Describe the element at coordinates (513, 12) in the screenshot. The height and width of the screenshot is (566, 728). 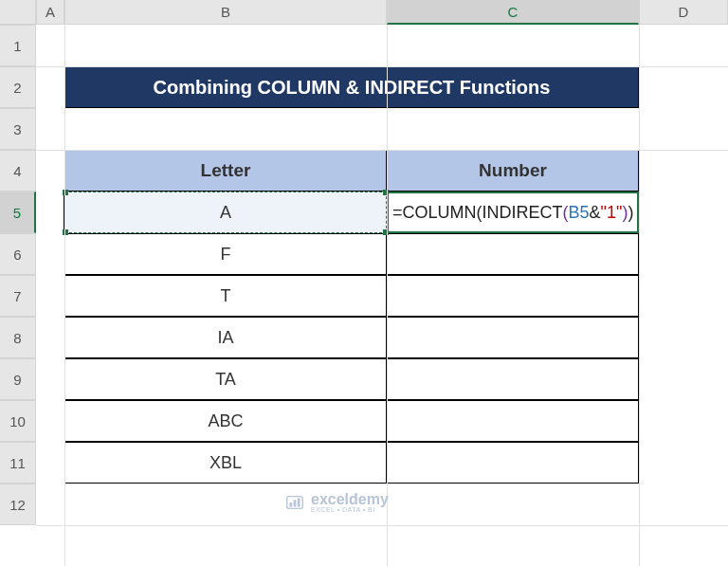
I see `col-header-C: C` at that location.